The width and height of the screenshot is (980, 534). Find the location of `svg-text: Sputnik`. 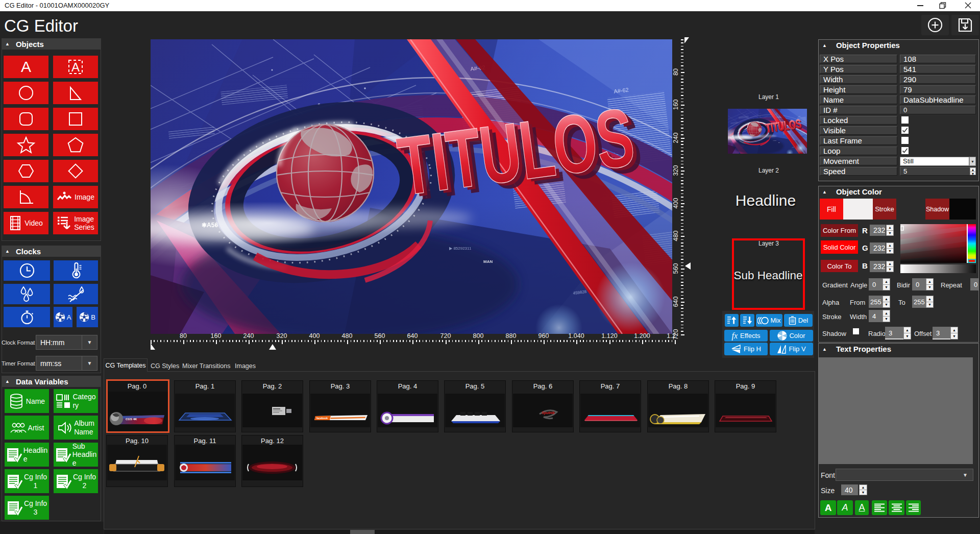

svg-text: Sputnik is located at coordinates (548, 413).